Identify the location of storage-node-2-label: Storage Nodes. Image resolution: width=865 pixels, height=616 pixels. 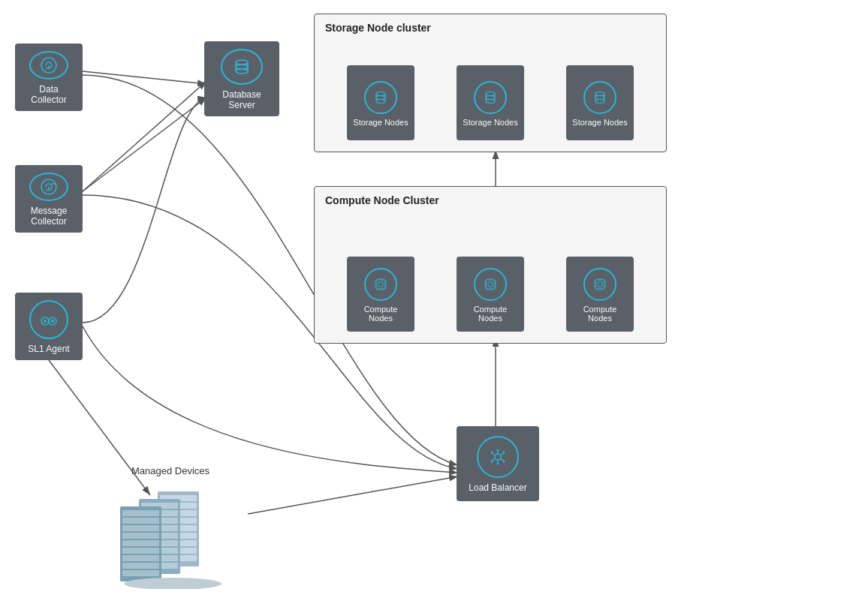
(490, 122).